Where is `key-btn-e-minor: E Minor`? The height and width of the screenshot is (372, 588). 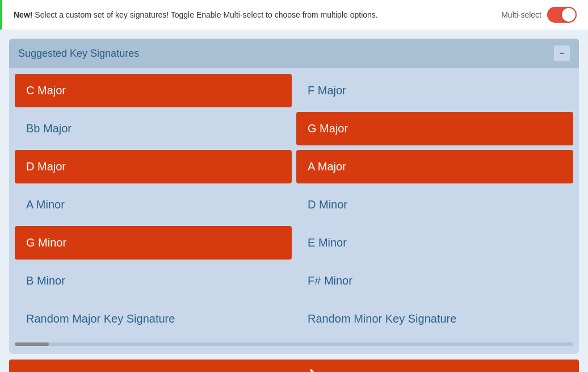
key-btn-e-minor: E Minor is located at coordinates (435, 243).